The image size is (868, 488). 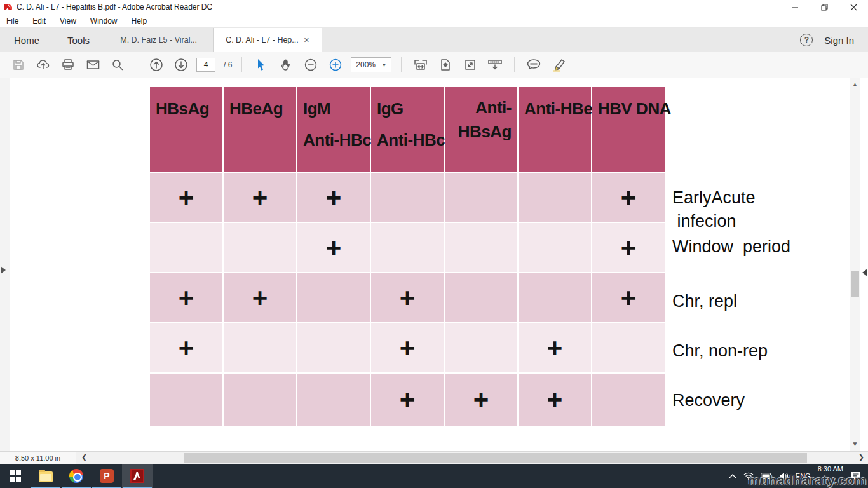 I want to click on scroll-up-icon: ▲, so click(x=855, y=84).